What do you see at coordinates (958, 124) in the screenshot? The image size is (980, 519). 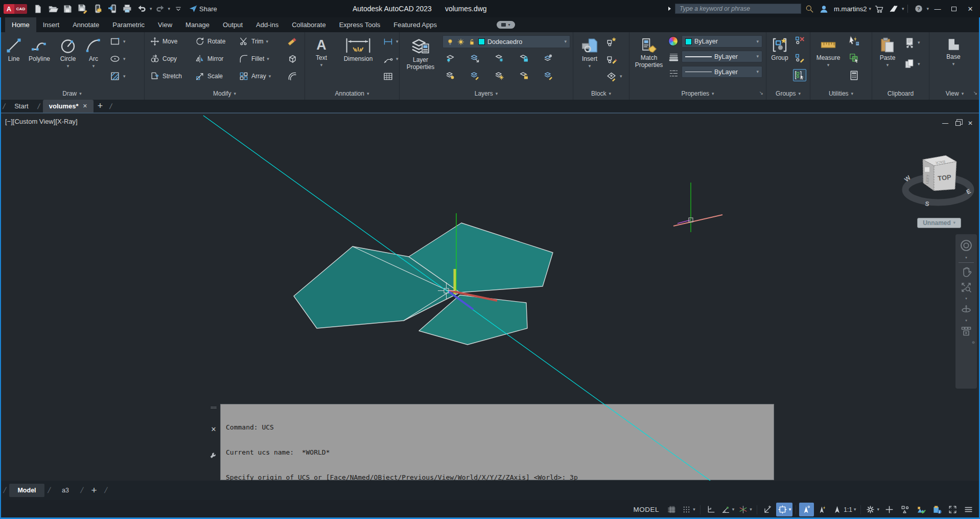 I see `viewport-restore-icon` at bounding box center [958, 124].